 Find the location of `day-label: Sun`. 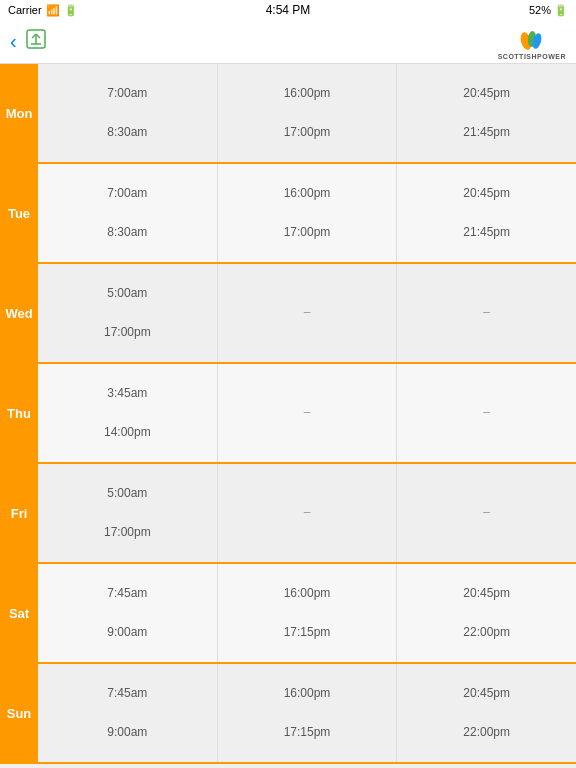

day-label: Sun is located at coordinates (19, 713).